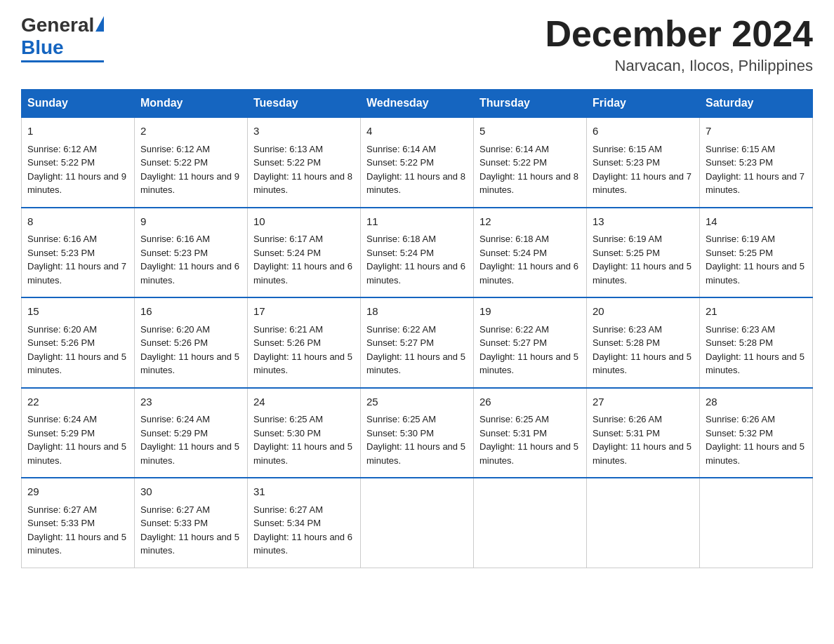 The width and height of the screenshot is (834, 644). What do you see at coordinates (531, 434) in the screenshot?
I see `table-row: 26 Sunrise: 6:25 AM Sunset: 5:31 PM Dayl…` at bounding box center [531, 434].